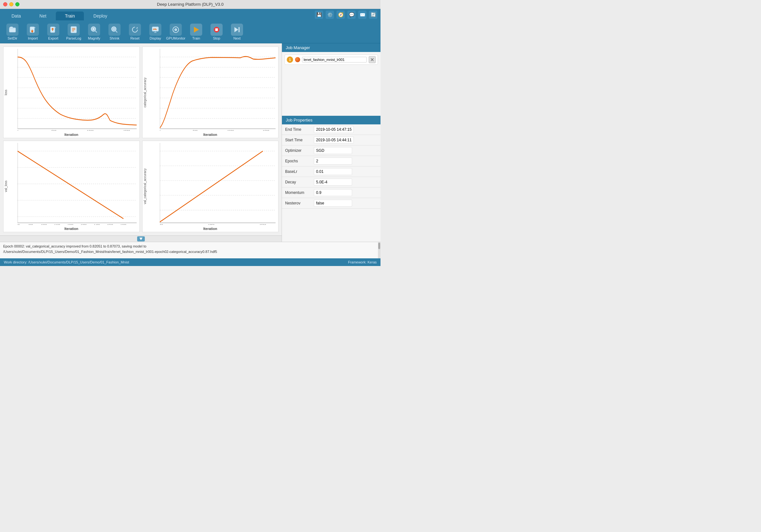 Image resolution: width=761 pixels, height=532 pixels. What do you see at coordinates (141, 239) in the screenshot?
I see `scroll-area` at bounding box center [141, 239].